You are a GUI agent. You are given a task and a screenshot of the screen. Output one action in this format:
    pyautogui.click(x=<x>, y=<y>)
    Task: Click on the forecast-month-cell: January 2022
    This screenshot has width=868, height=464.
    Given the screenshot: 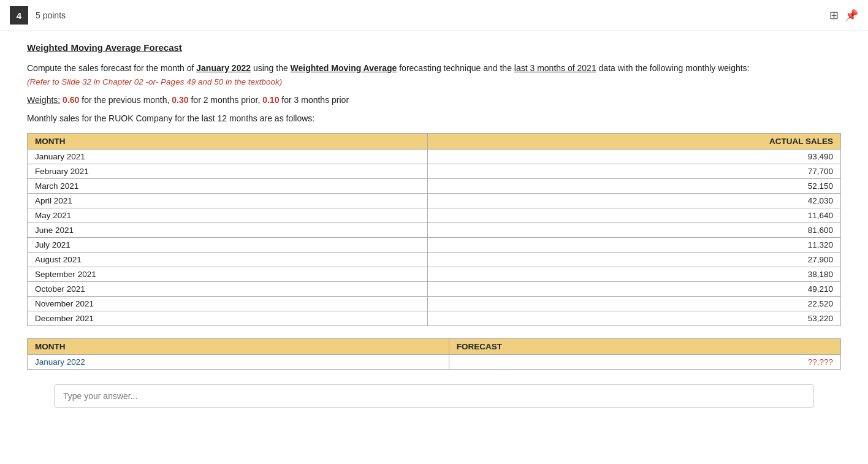 What is the action you would take?
    pyautogui.click(x=238, y=362)
    